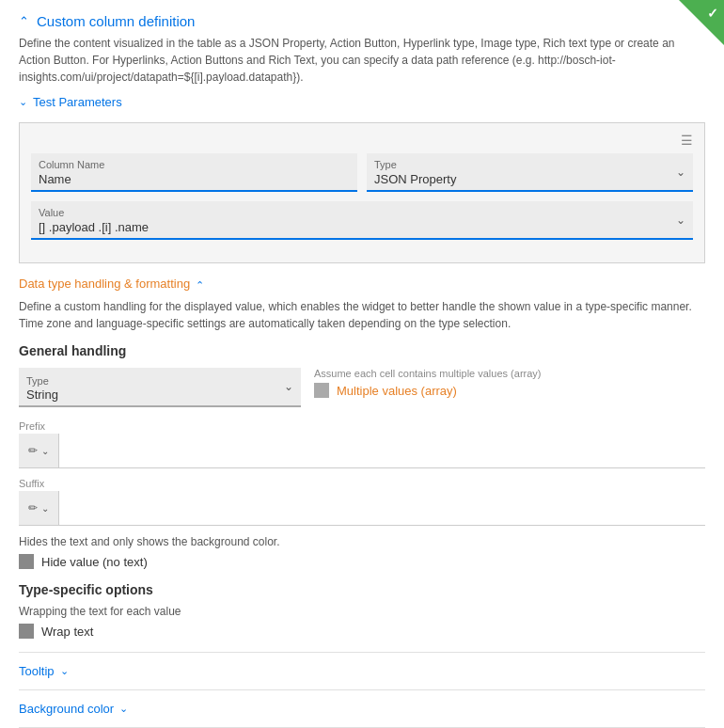 Image resolution: width=724 pixels, height=728 pixels. I want to click on collapse-icon: ⌃, so click(24, 21).